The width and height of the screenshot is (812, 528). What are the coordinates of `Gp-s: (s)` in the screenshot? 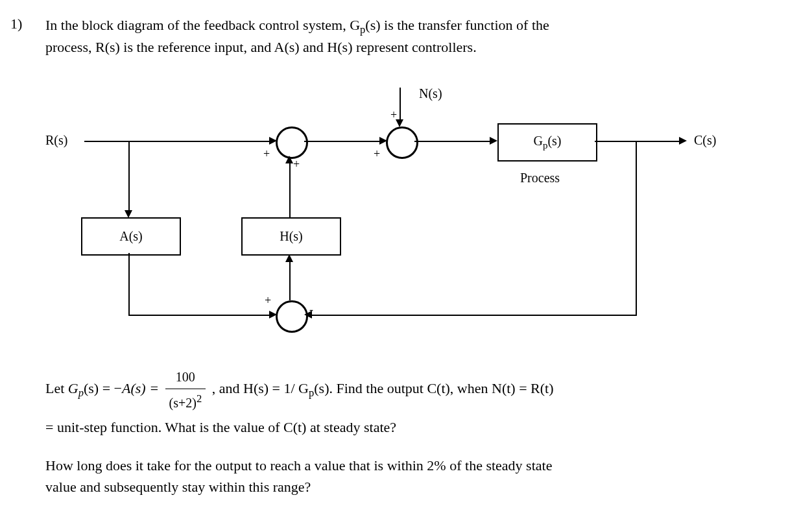 It's located at (554, 141).